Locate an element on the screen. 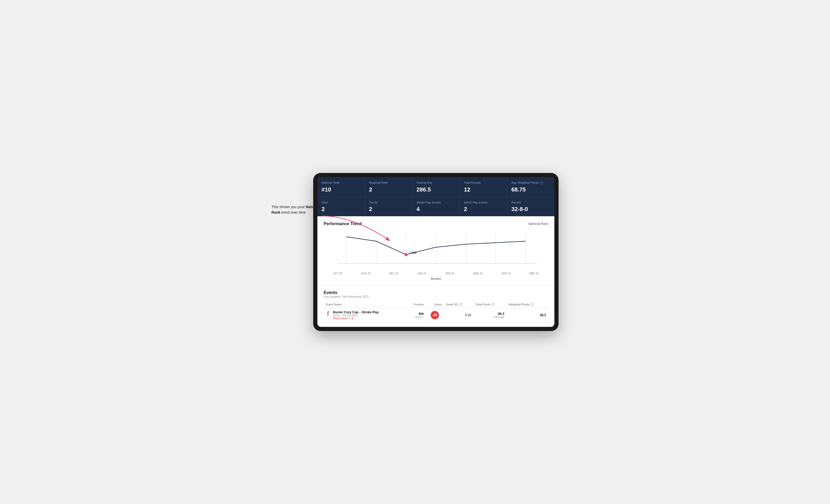 The width and height of the screenshot is (830, 504). performance-label: National Rank is located at coordinates (538, 224).